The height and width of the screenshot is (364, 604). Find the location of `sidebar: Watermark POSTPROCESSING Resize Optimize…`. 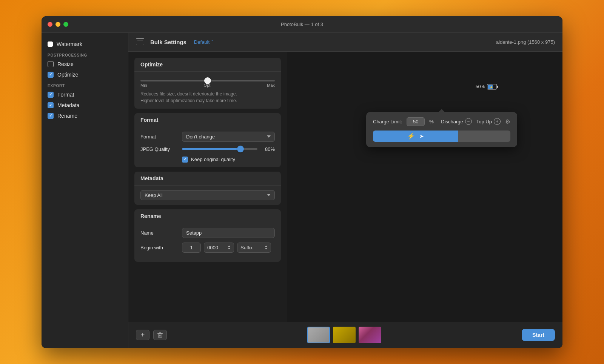

sidebar: Watermark POSTPROCESSING Resize Optimize… is located at coordinates (85, 190).